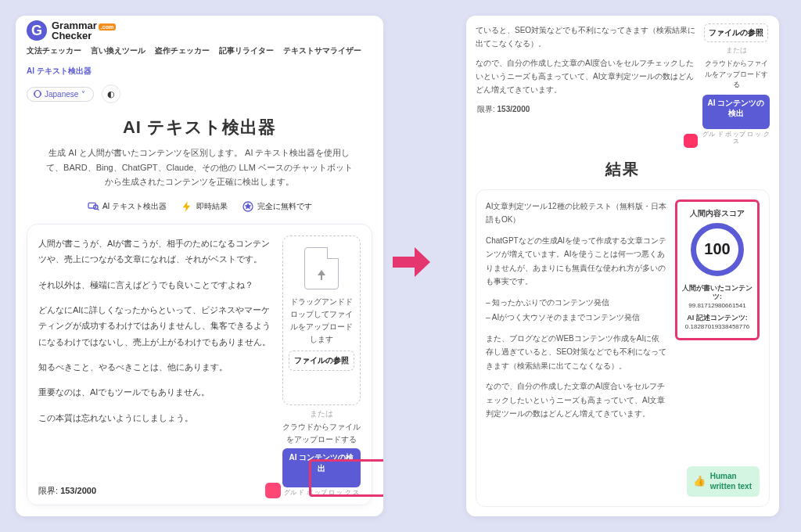 This screenshot has width=801, height=532. I want to click on score-card: 人間内容スコア 100 人間が書いたコンテンツ: 99.817129806615…, so click(717, 270).